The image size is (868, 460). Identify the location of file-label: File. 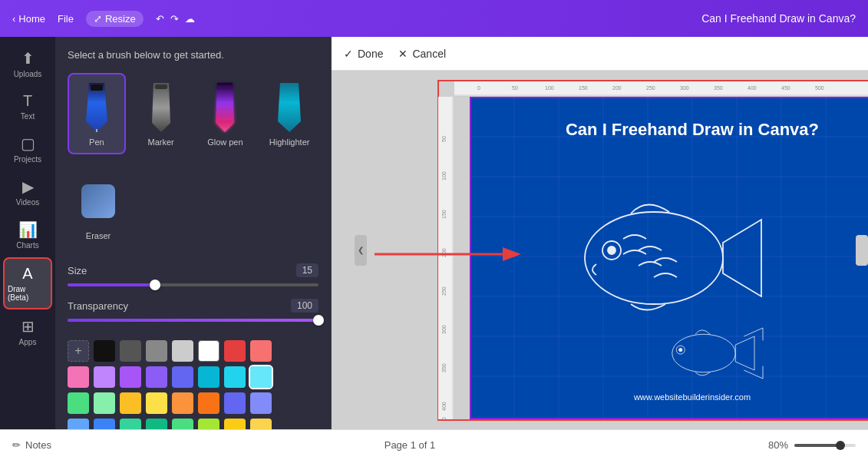
(66, 18).